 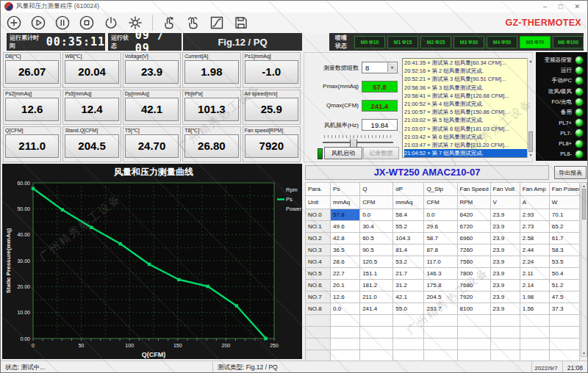 I want to click on table-cell: 36.5, so click(x=345, y=250).